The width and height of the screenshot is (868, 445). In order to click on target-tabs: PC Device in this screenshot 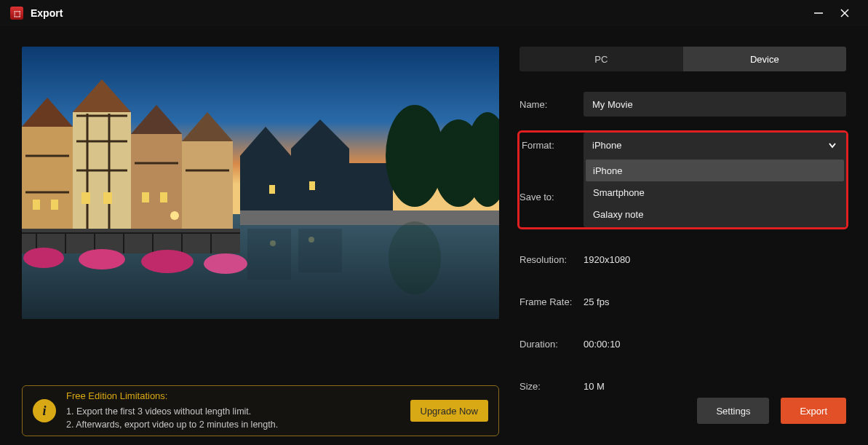, I will do `click(682, 59)`.